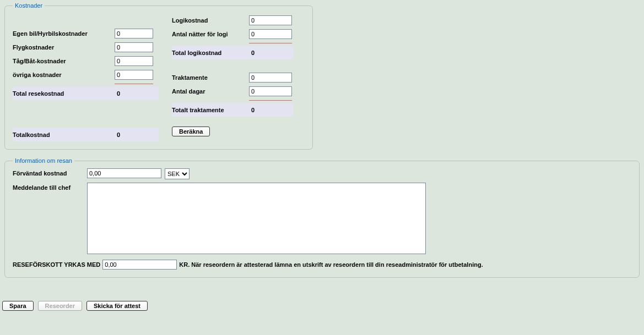 The height and width of the screenshot is (335, 644). Describe the element at coordinates (210, 110) in the screenshot. I see `totalt-trakt-label: Totalt traktamente` at that location.